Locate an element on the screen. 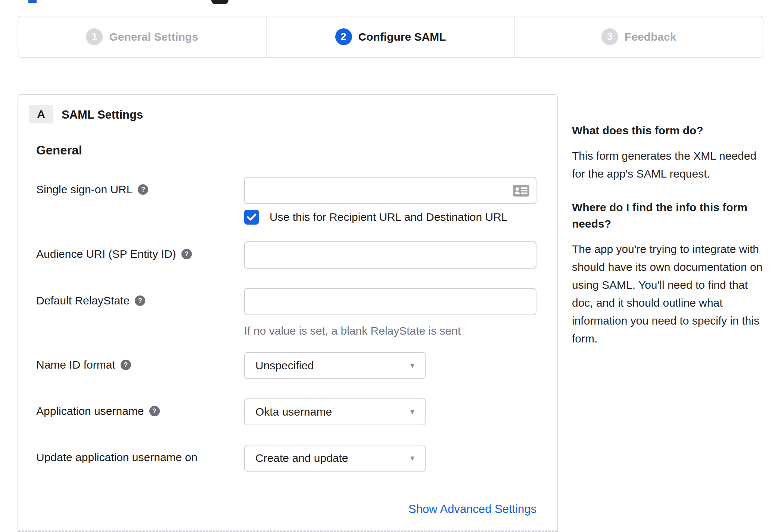  step-general-settings: 1 General Settings is located at coordinates (142, 37).